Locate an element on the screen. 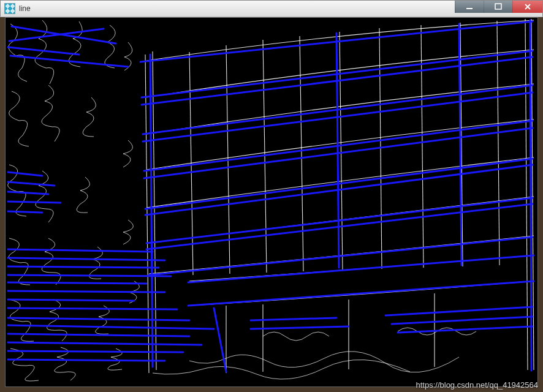 Image resolution: width=543 pixels, height=392 pixels. minimize-button is located at coordinates (469, 7).